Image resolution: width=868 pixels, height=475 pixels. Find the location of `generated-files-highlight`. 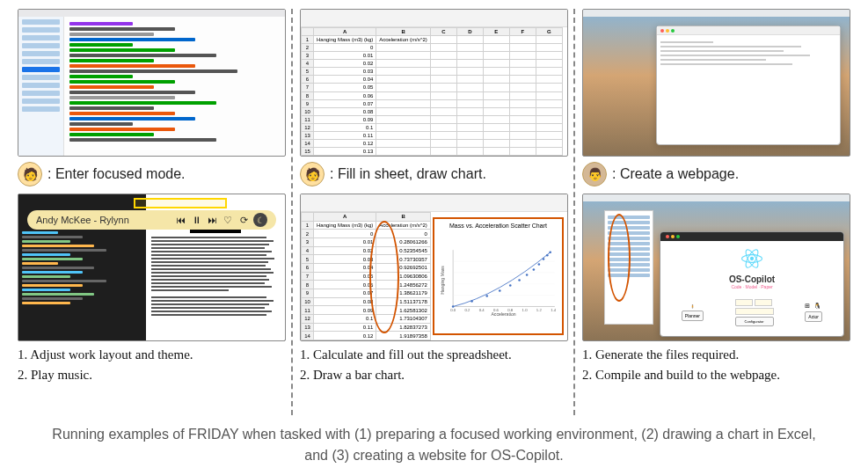

generated-files-highlight is located at coordinates (619, 258).